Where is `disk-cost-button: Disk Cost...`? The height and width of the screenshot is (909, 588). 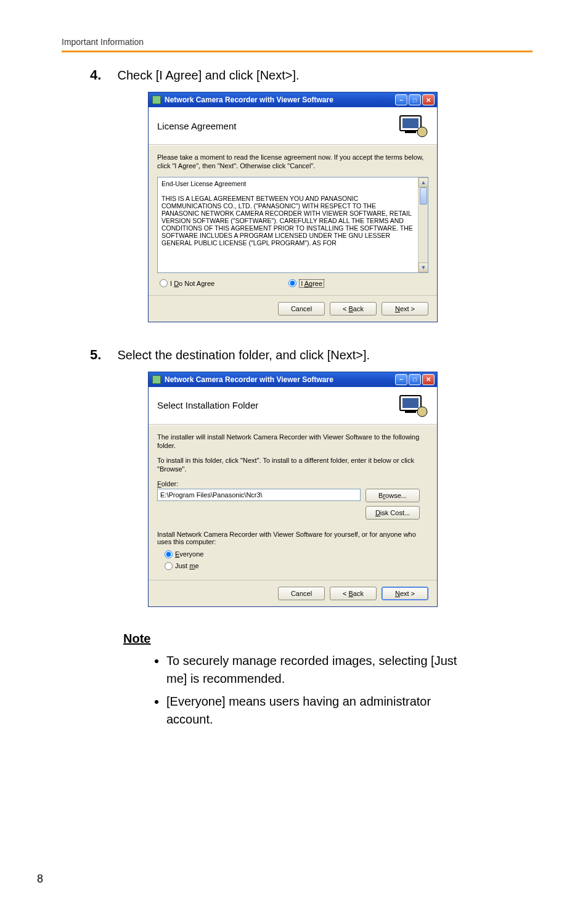 disk-cost-button: Disk Cost... is located at coordinates (393, 513).